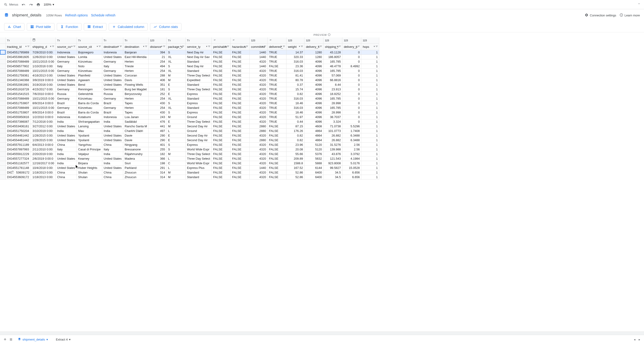 The image size is (644, 344). What do you see at coordinates (314, 52) in the screenshot?
I see `cell: 1280` at bounding box center [314, 52].